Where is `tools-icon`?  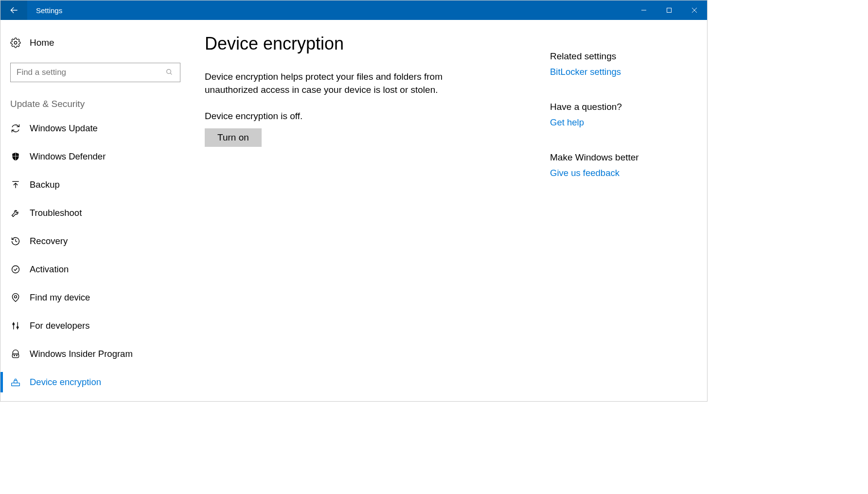
tools-icon is located at coordinates (16, 326).